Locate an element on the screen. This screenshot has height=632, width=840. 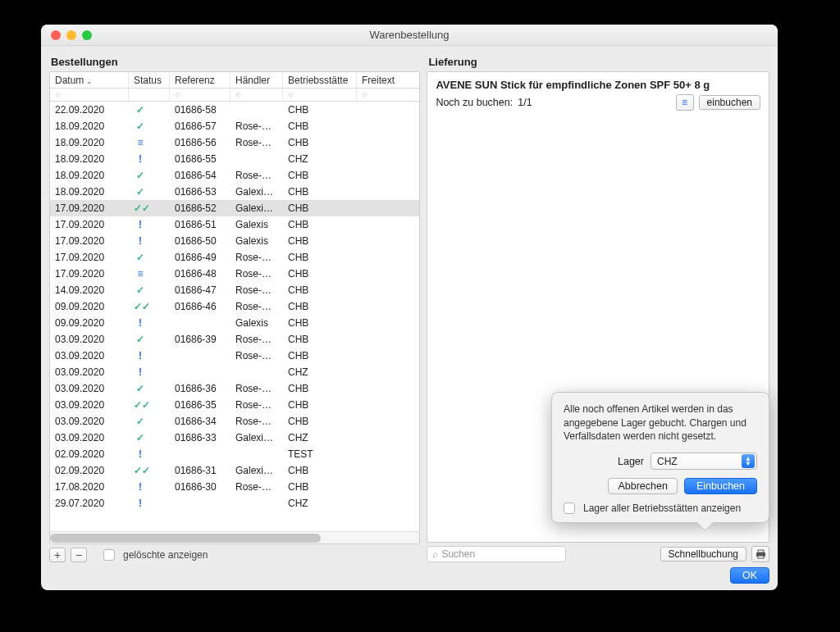
table-row: 17.09.2020≡01686-48Rose-C…CHB is located at coordinates (235, 274).